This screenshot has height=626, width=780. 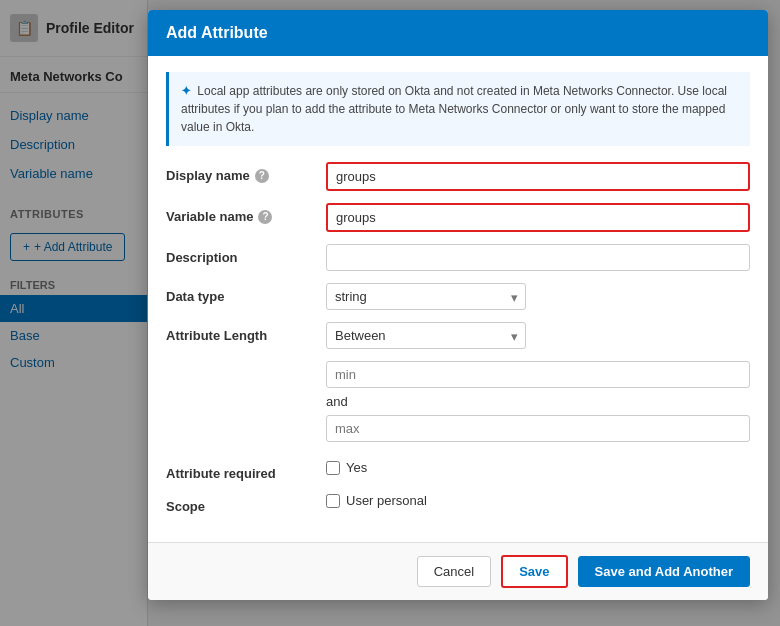 What do you see at coordinates (458, 404) in the screenshot?
I see `min-max-row: and` at bounding box center [458, 404].